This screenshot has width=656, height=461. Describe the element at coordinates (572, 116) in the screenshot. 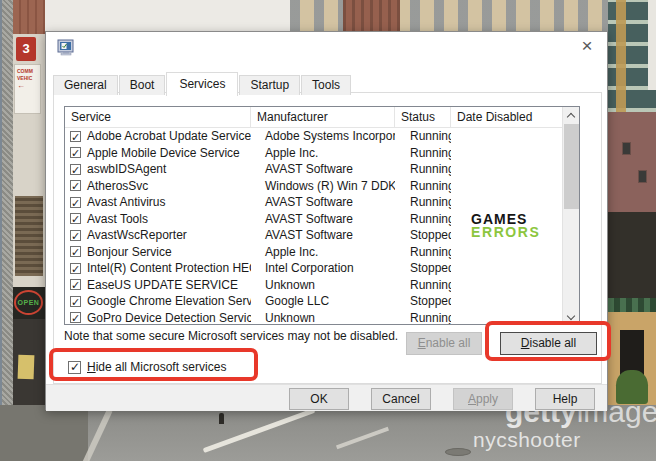

I see `scroll-up-icon` at that location.